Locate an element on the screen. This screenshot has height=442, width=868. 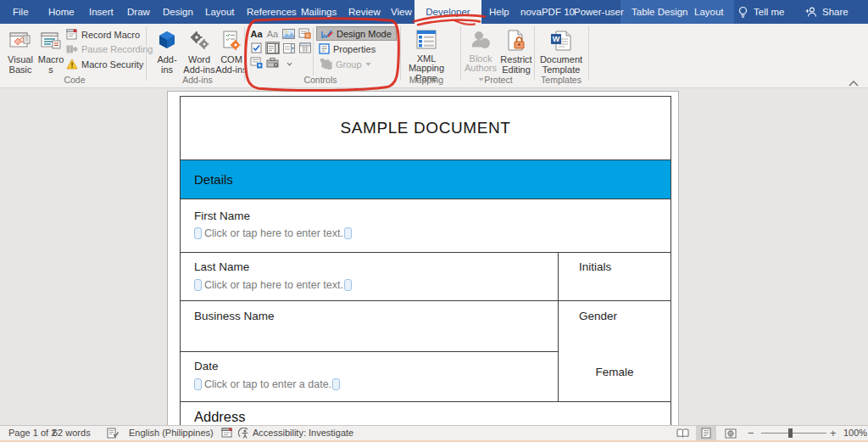
web-layout-icon is located at coordinates (731, 434).